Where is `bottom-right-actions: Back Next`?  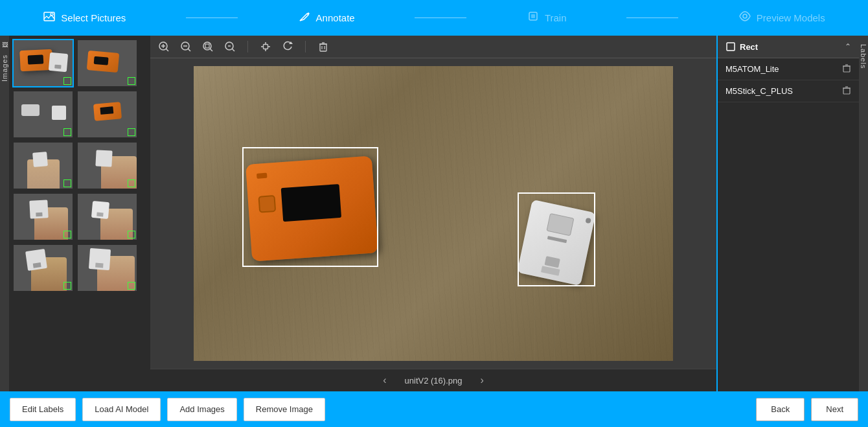
bottom-right-actions: Back Next is located at coordinates (807, 410).